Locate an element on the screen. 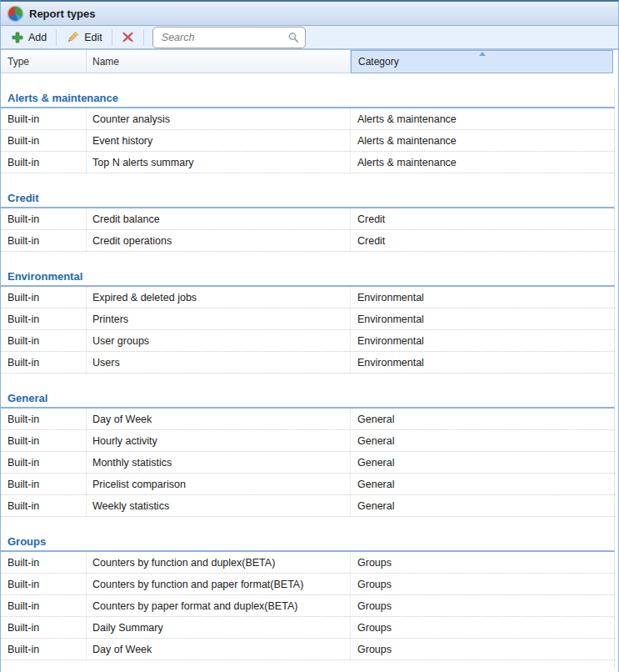 The width and height of the screenshot is (619, 672). column-header-row: Type Name Category is located at coordinates (310, 62).